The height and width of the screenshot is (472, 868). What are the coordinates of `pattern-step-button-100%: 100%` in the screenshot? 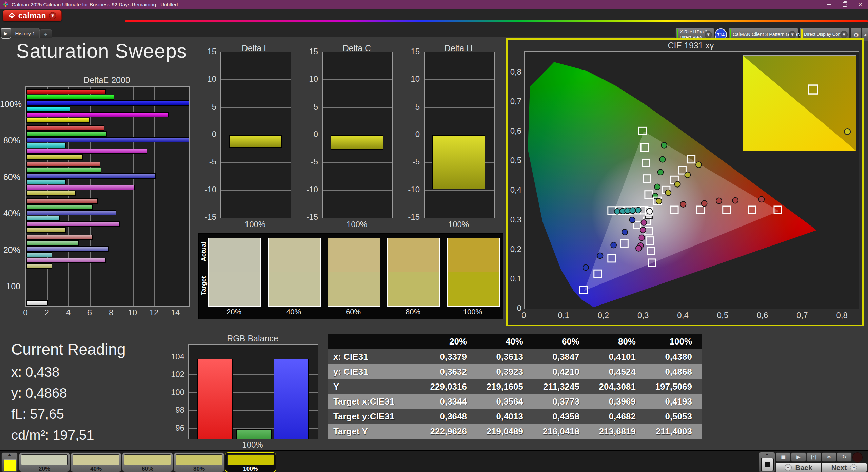 It's located at (251, 462).